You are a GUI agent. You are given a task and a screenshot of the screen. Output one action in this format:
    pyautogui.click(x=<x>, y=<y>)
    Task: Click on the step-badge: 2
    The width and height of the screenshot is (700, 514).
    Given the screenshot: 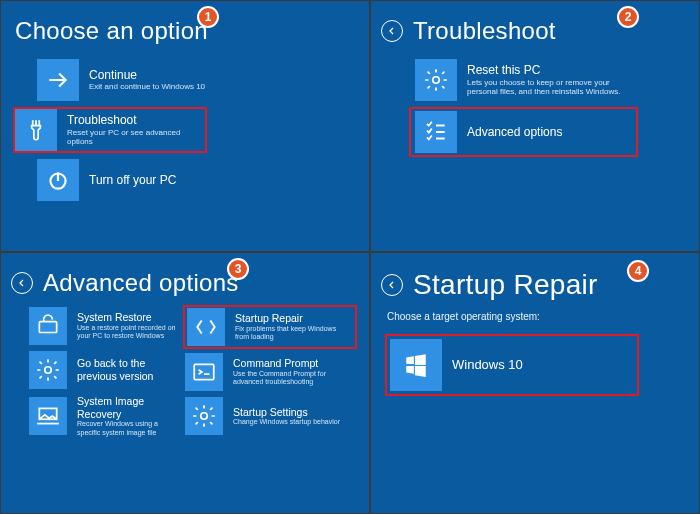 What is the action you would take?
    pyautogui.click(x=628, y=17)
    